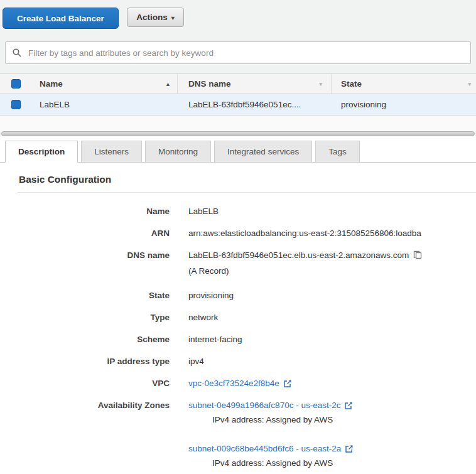 The image size is (476, 474). What do you see at coordinates (247, 180) in the screenshot?
I see `section-heading: Basic Configuration` at bounding box center [247, 180].